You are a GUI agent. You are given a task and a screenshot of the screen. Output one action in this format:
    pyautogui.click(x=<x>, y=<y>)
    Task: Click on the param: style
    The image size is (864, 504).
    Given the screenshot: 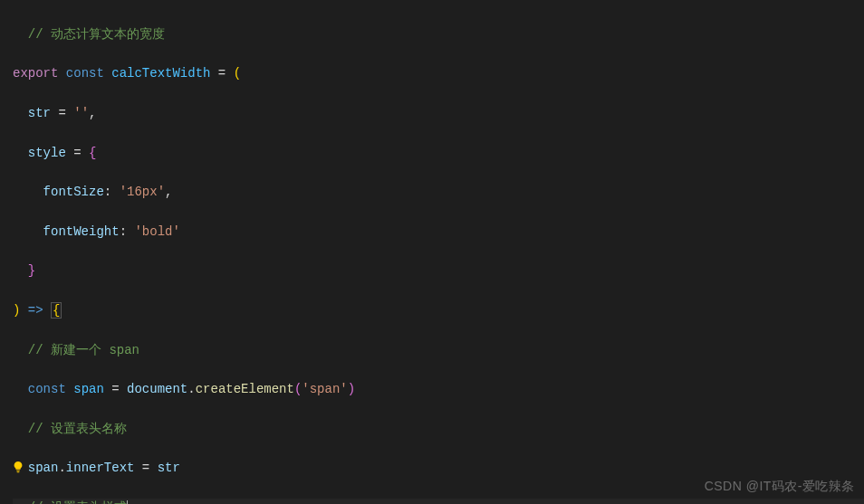 What is the action you would take?
    pyautogui.click(x=47, y=153)
    